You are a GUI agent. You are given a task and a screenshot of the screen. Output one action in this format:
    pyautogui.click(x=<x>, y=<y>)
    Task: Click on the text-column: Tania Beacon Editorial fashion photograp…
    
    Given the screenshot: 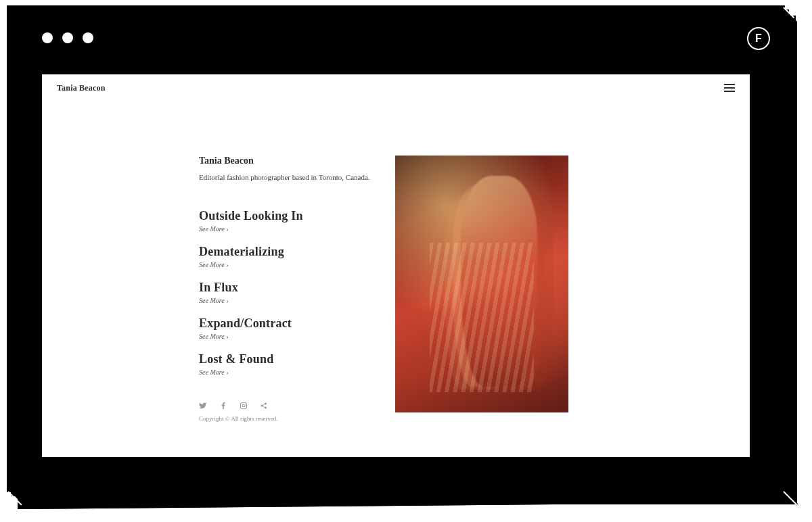 What is the action you would take?
    pyautogui.click(x=287, y=306)
    